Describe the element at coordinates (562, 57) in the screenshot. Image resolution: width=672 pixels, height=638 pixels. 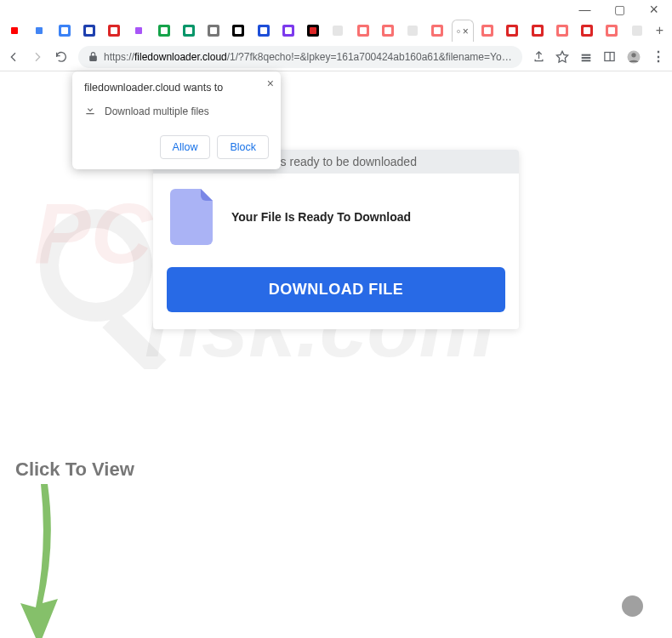
I see `bookmark-star-icon` at that location.